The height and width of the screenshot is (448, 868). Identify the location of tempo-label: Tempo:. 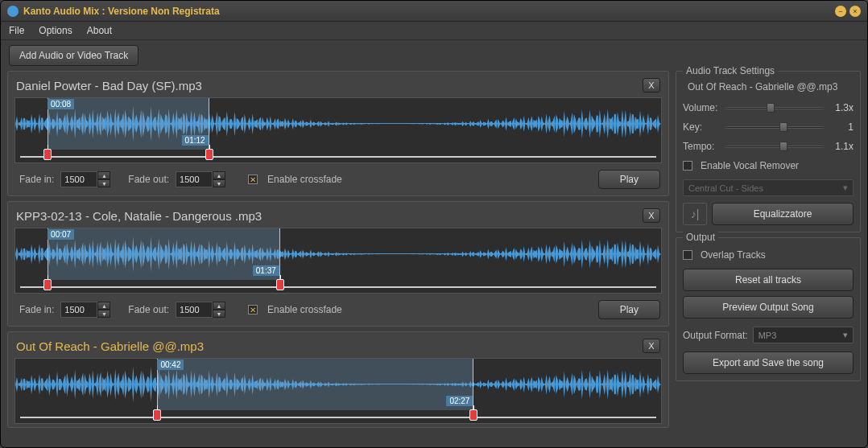
(701, 146).